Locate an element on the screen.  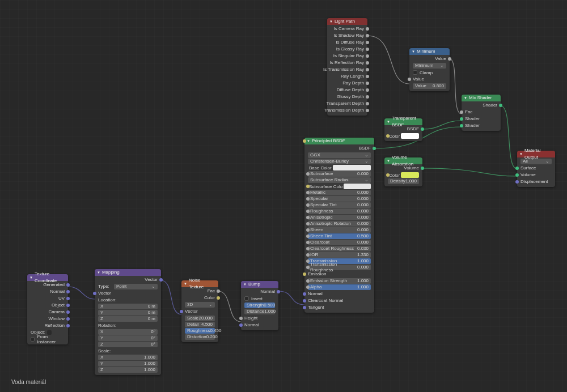
node-material-output: ▼Material Output All Surface Volume Disp… is located at coordinates (536, 169).